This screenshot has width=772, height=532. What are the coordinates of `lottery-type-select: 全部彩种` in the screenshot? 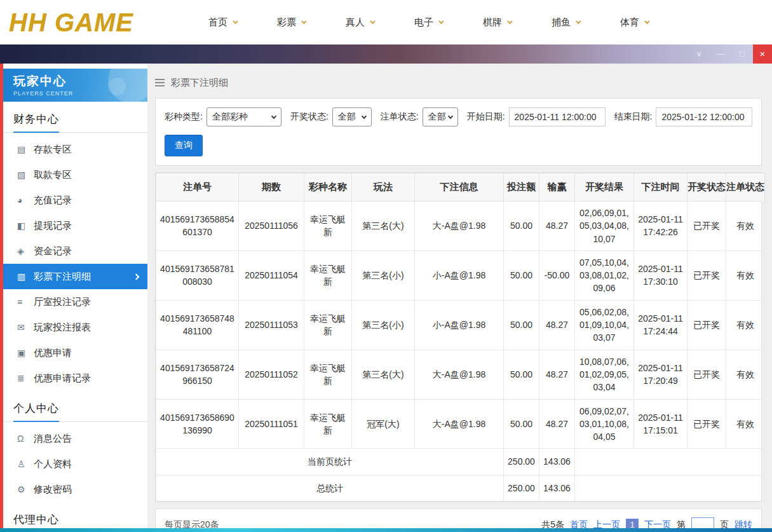 It's located at (244, 117).